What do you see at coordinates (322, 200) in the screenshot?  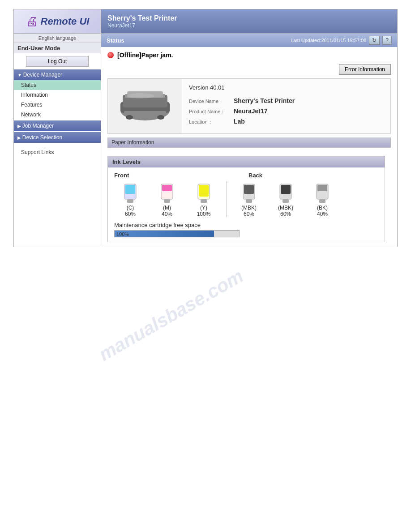 I see `ink-cartridge-BK: (BK) 40%` at bounding box center [322, 200].